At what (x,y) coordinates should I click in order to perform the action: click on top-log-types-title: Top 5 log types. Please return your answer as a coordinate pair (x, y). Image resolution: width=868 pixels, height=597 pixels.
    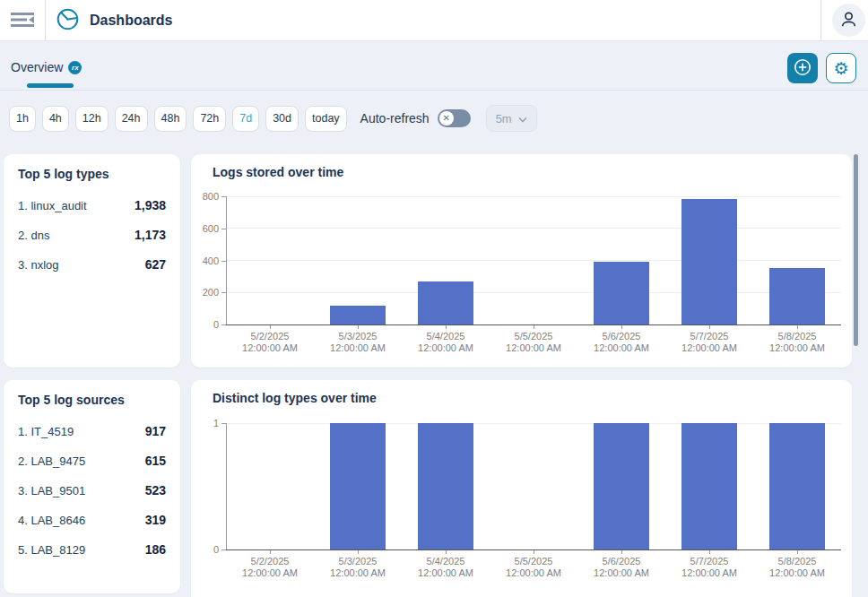
    Looking at the image, I should click on (91, 174).